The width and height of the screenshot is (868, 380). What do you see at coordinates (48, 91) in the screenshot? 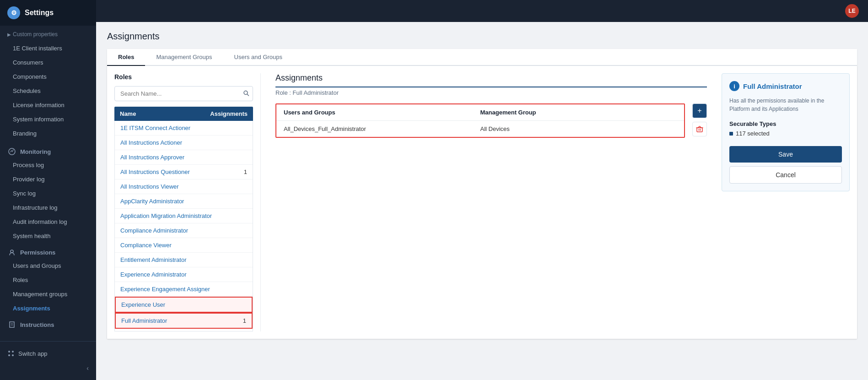
I see `sidebar-item-schedules: Schedules` at bounding box center [48, 91].